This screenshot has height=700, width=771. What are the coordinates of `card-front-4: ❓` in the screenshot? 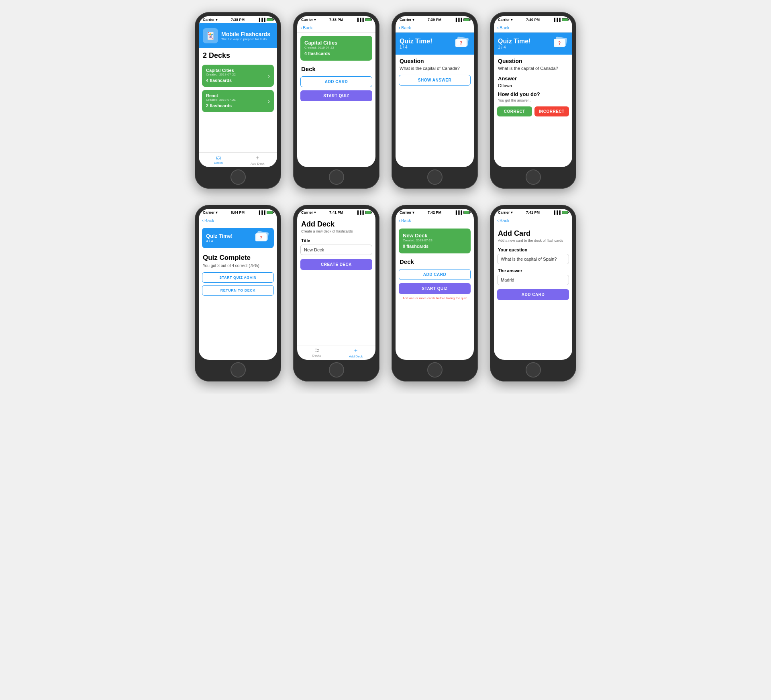 It's located at (559, 43).